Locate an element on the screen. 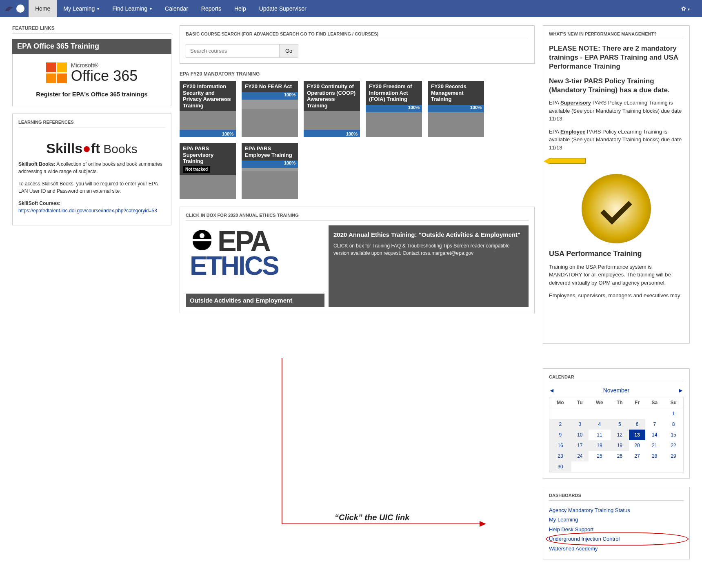 This screenshot has height=588, width=702. tile-title: FY20 Continuity of Operations (COOP) Awa… is located at coordinates (332, 96).